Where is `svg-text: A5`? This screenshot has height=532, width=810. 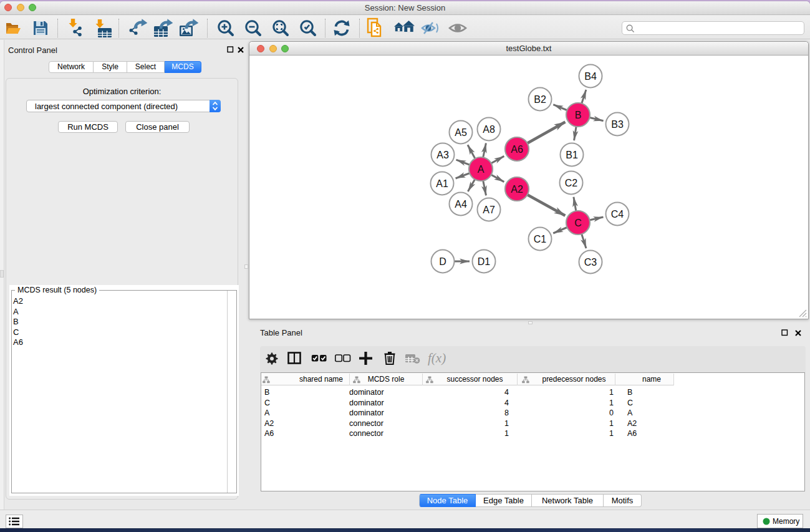
svg-text: A5 is located at coordinates (461, 132).